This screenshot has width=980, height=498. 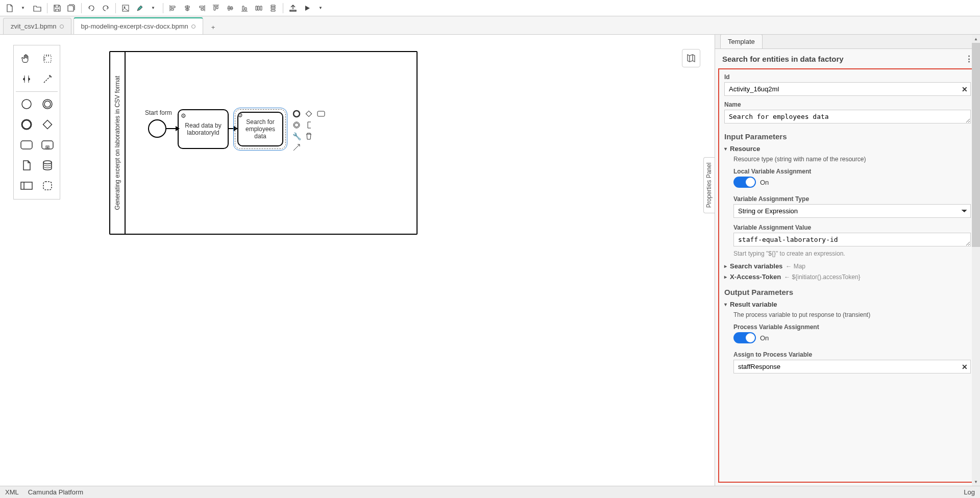 What do you see at coordinates (47, 59) in the screenshot?
I see `lasso-tool` at bounding box center [47, 59].